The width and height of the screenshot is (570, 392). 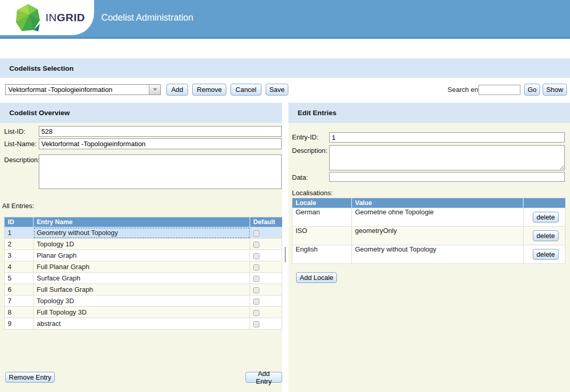 What do you see at coordinates (429, 236) in the screenshot?
I see `locale-row: ISO geometryOnly delete` at bounding box center [429, 236].